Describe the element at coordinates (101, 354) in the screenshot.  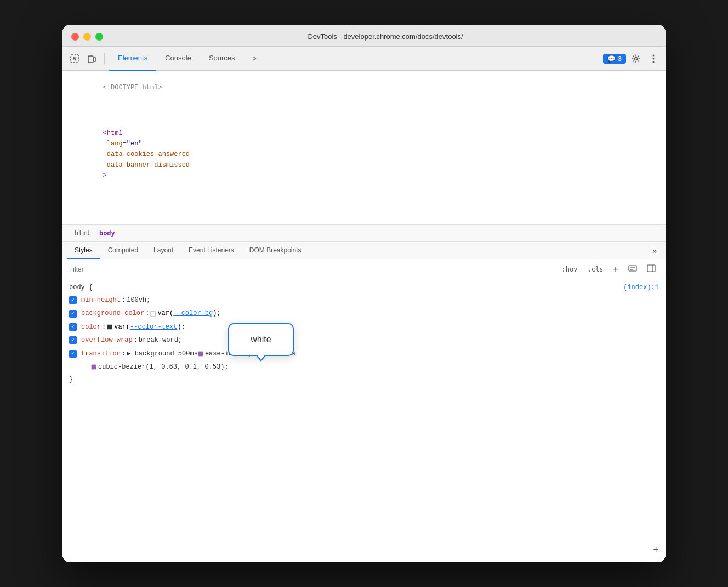
I see `prop-name-transition: transition` at that location.